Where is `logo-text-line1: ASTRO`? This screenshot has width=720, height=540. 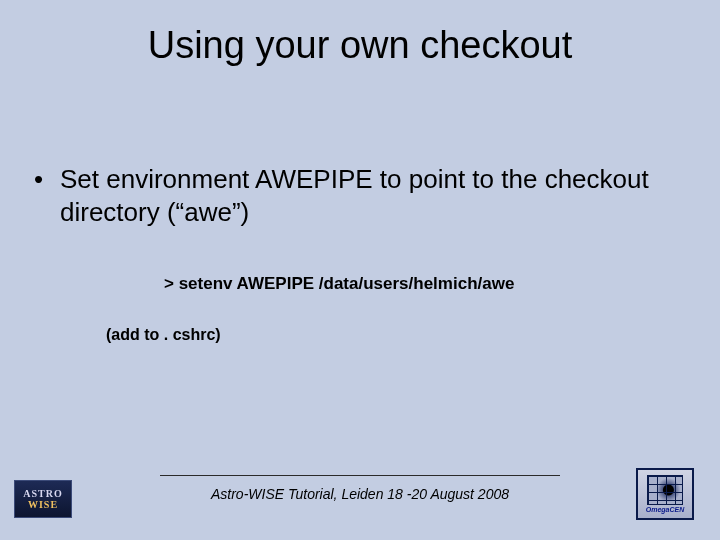 logo-text-line1: ASTRO is located at coordinates (42, 494).